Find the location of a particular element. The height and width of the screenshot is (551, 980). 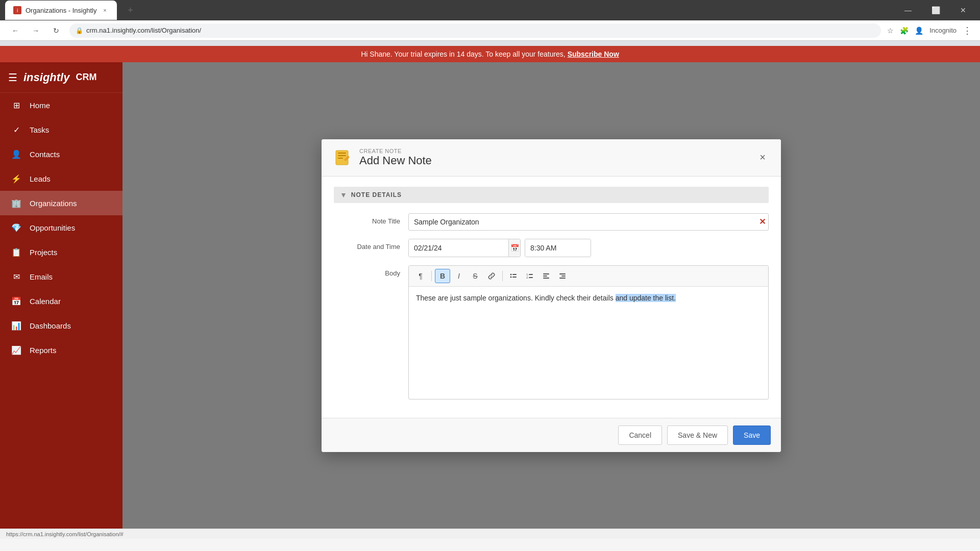

editor-content-area: These are just sample organizations. Kin… is located at coordinates (589, 343).